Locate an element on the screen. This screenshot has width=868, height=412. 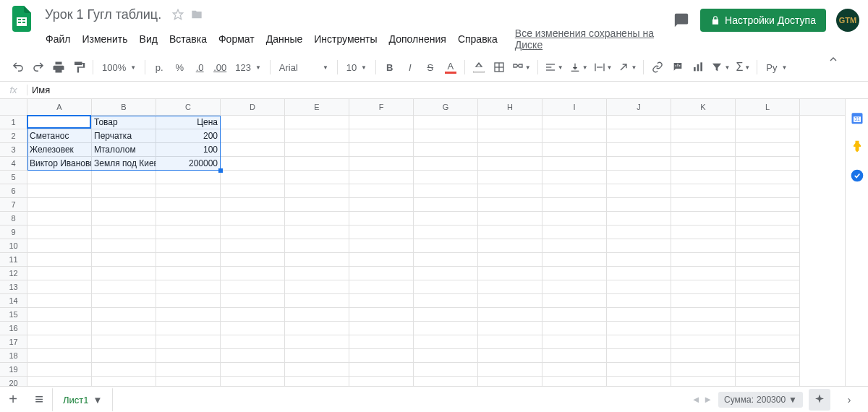
tasks-icon is located at coordinates (857, 176).